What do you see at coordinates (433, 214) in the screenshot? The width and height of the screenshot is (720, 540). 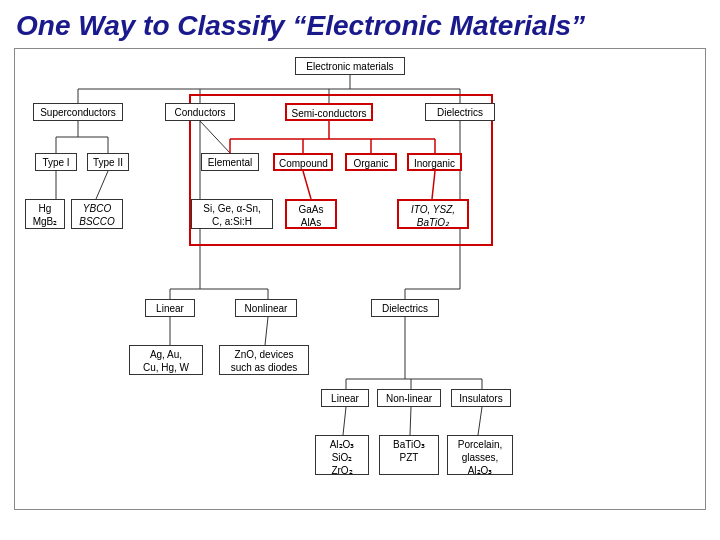 I see `node-ito-ysz: ITO, YSZ,BaTiO₂` at bounding box center [433, 214].